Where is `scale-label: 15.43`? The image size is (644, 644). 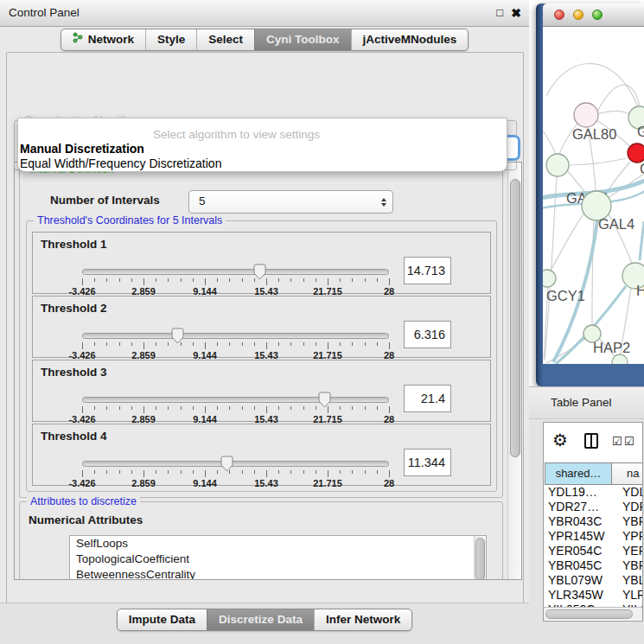 scale-label: 15.43 is located at coordinates (266, 483).